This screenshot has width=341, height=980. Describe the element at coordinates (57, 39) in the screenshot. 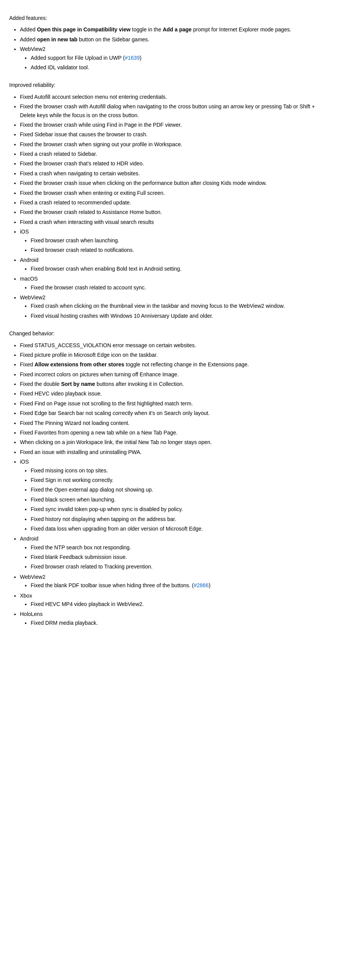

I see `bold-text: open in new tab` at that location.